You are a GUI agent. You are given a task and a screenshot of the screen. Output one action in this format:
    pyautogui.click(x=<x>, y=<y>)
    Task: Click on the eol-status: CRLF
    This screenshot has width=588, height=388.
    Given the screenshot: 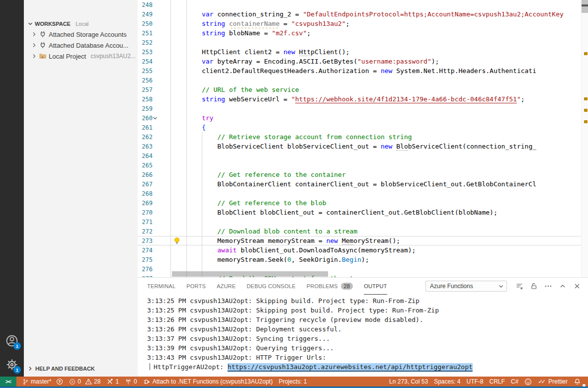 What is the action you would take?
    pyautogui.click(x=497, y=382)
    